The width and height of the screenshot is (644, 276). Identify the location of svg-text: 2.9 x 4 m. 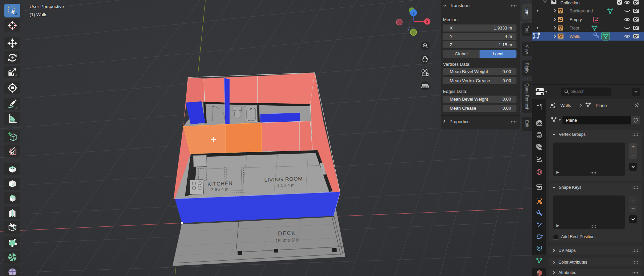
(220, 189).